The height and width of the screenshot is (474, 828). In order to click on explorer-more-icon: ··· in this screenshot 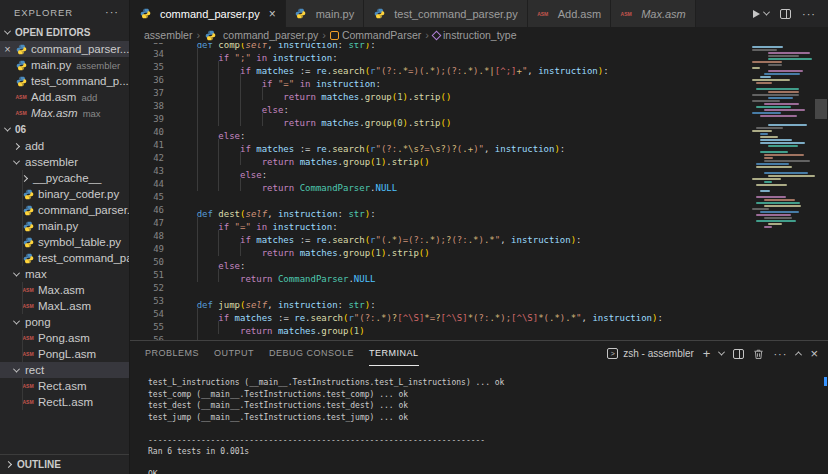, I will do `click(112, 12)`.